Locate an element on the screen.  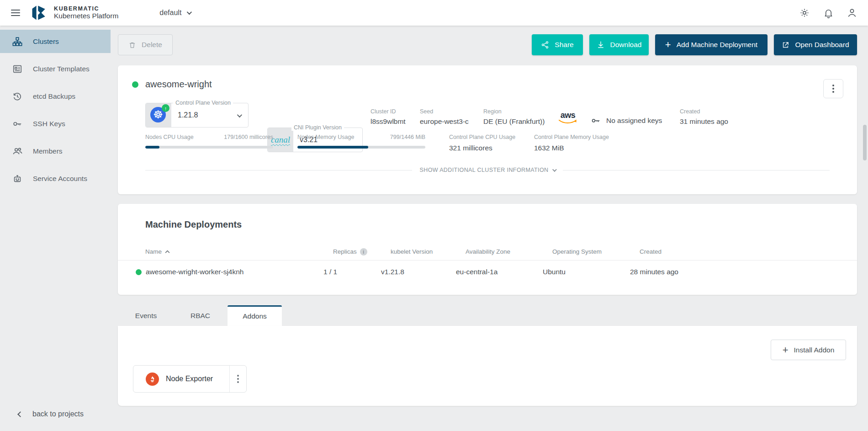
column-header-availability-zone: Availability Zone is located at coordinates (509, 251).